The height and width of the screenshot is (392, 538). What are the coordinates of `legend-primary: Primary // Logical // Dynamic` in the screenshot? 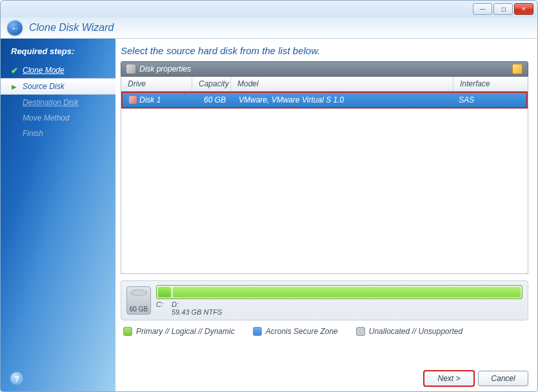 It's located at (179, 331).